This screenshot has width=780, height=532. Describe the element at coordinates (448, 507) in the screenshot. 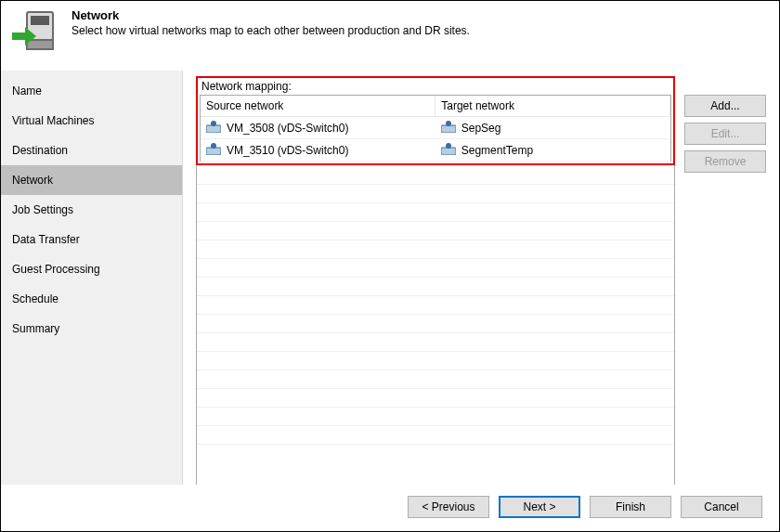

I see `previous-button: < Previous` at that location.